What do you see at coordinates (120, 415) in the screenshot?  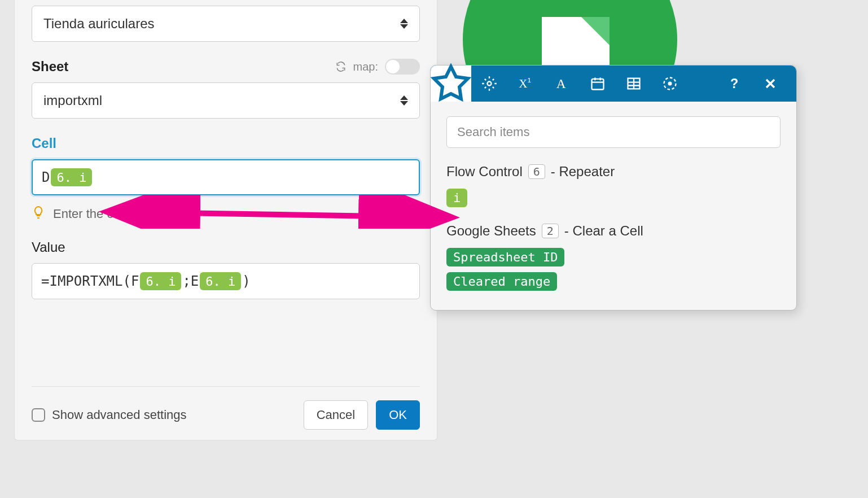 I see `advanced-settings-label: Show advanced settings` at bounding box center [120, 415].